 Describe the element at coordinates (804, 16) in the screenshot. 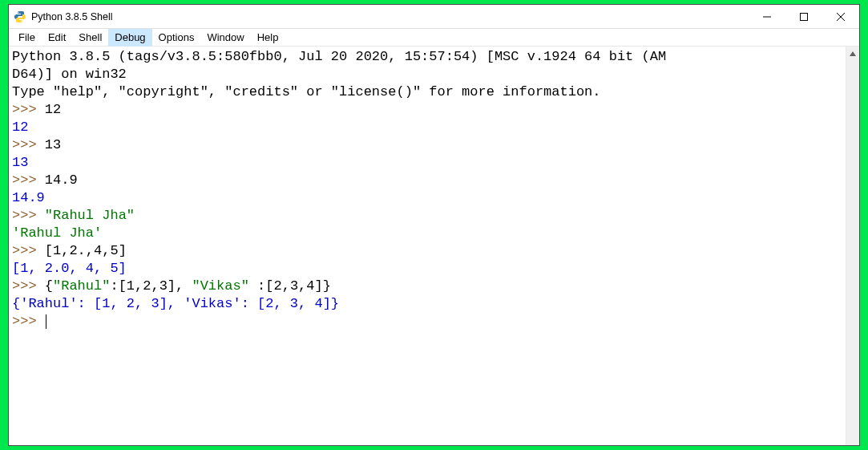

I see `window-controls` at that location.